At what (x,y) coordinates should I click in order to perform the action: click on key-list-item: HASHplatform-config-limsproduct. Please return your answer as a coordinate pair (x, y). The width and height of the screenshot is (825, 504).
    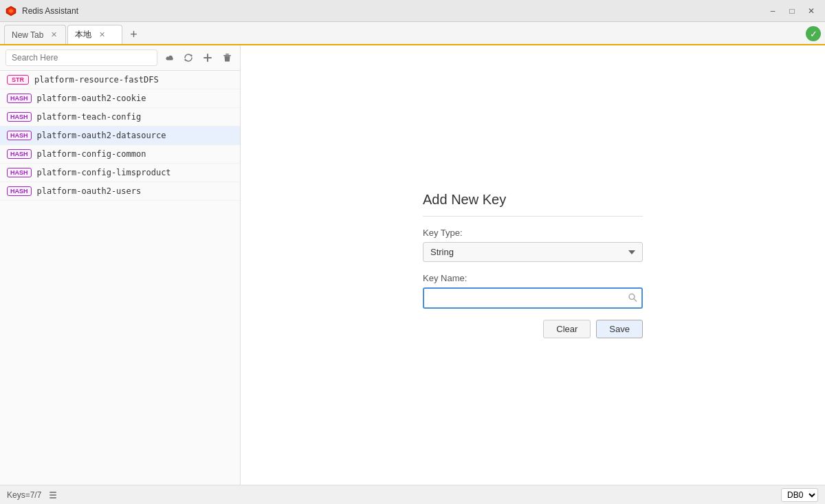
    Looking at the image, I should click on (120, 173).